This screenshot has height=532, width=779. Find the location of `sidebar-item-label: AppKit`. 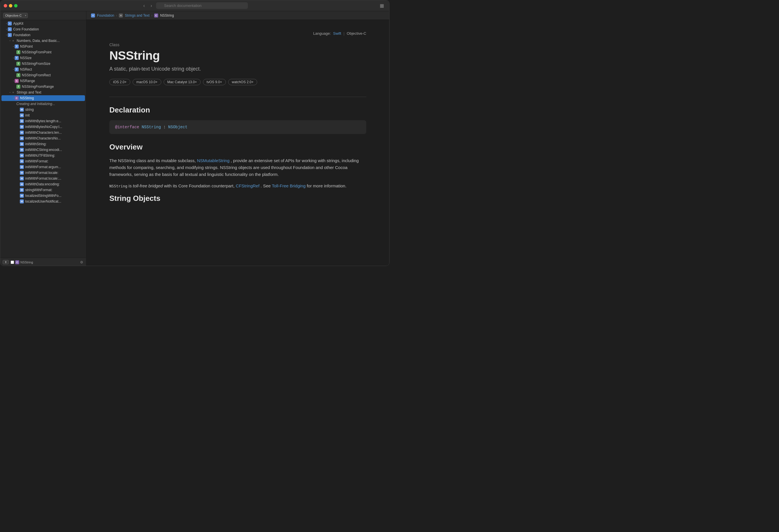

sidebar-item-label: AppKit is located at coordinates (18, 23).